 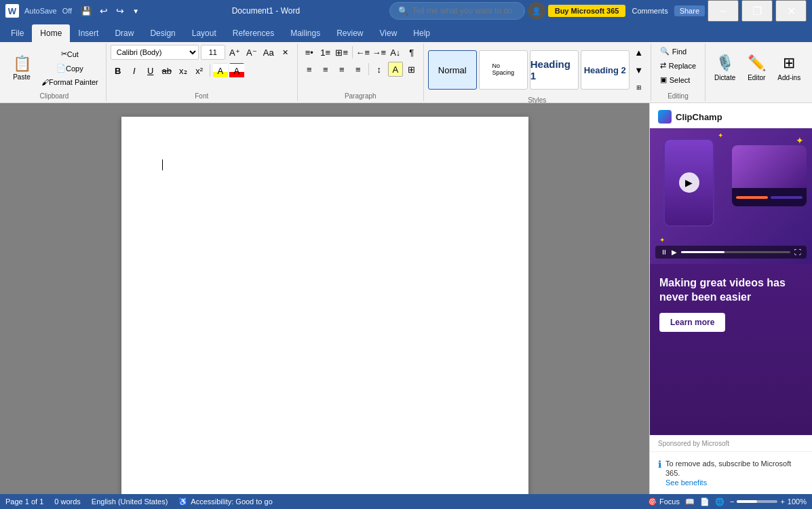 What do you see at coordinates (286, 52) in the screenshot?
I see `clear-format-button: ✕` at bounding box center [286, 52].